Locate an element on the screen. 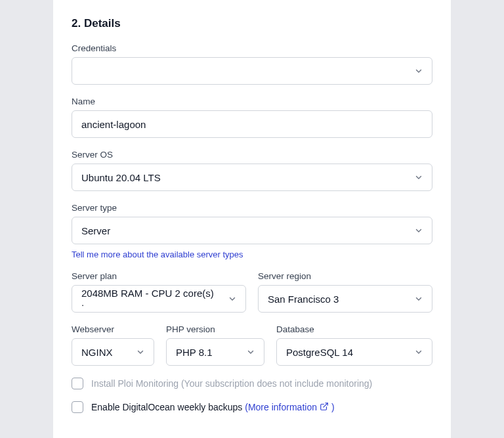  php-version-field: PHP version PHP 8.1 is located at coordinates (215, 345).